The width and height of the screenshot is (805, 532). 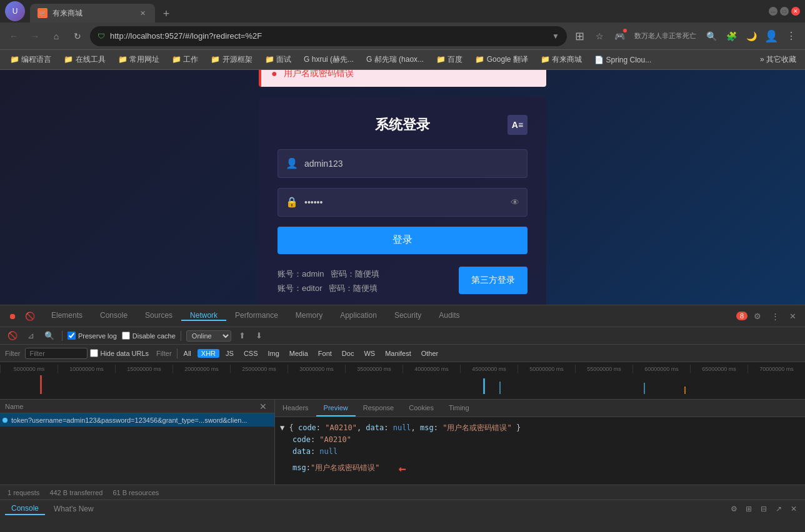 What do you see at coordinates (796, 11) in the screenshot?
I see `close-button: ✕` at bounding box center [796, 11].